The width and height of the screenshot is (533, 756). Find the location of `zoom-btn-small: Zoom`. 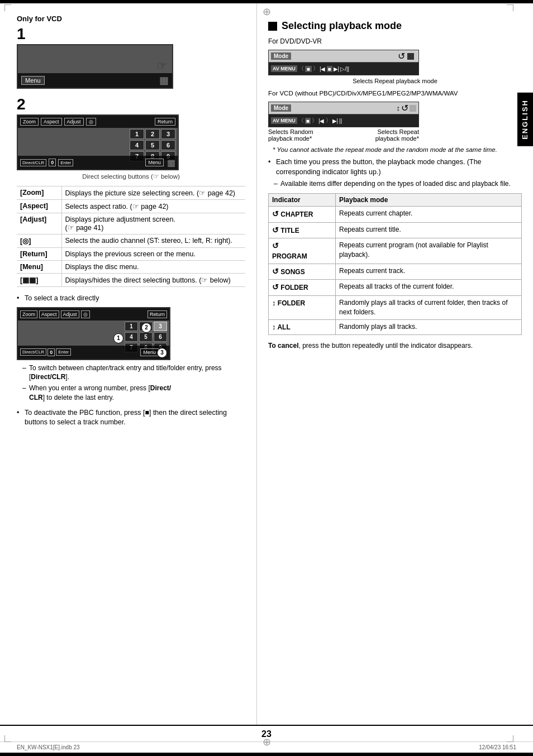

zoom-btn-small: Zoom is located at coordinates (29, 314).